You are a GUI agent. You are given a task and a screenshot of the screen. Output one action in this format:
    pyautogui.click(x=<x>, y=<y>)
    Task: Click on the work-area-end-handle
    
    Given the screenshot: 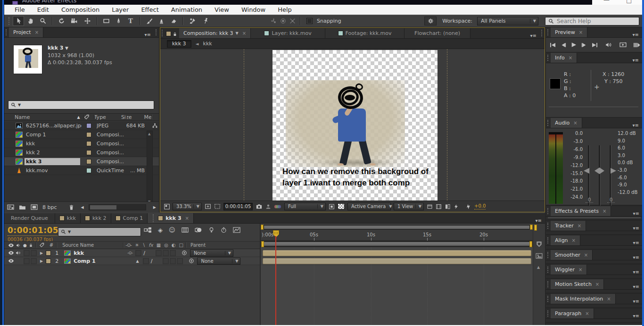 What is the action you would take?
    pyautogui.click(x=531, y=244)
    